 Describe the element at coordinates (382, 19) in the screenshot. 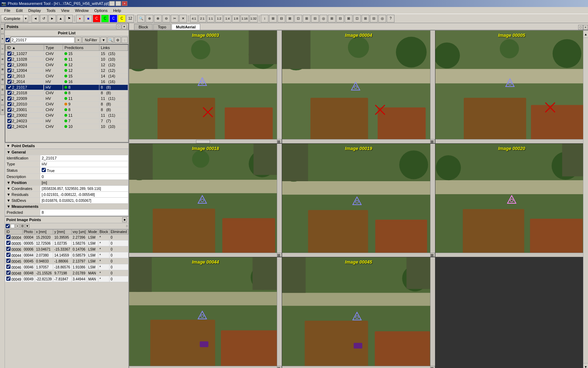

I see `tb-tool15: ◎` at that location.